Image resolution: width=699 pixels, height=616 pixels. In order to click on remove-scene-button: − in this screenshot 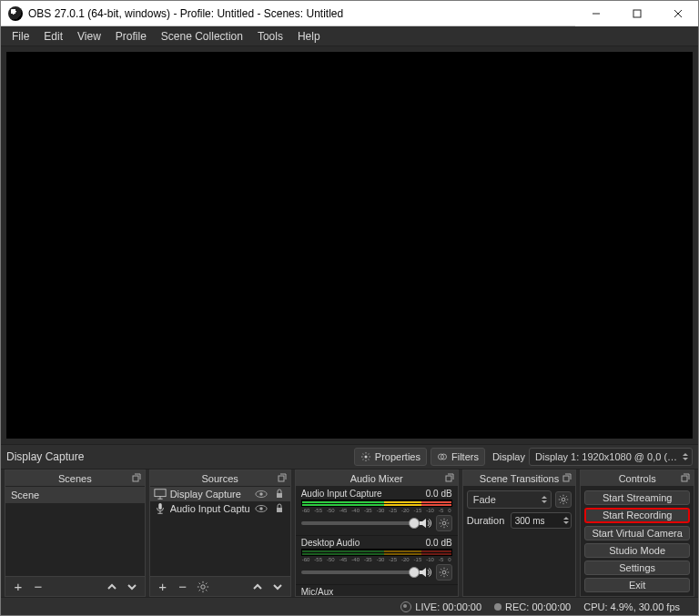, I will do `click(38, 587)`.